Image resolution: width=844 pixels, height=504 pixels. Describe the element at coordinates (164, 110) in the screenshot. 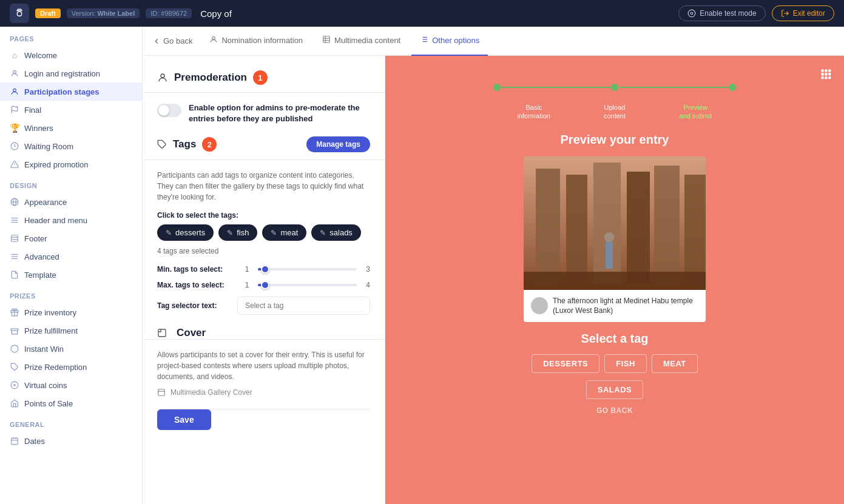

I see `toggle-thumb` at that location.